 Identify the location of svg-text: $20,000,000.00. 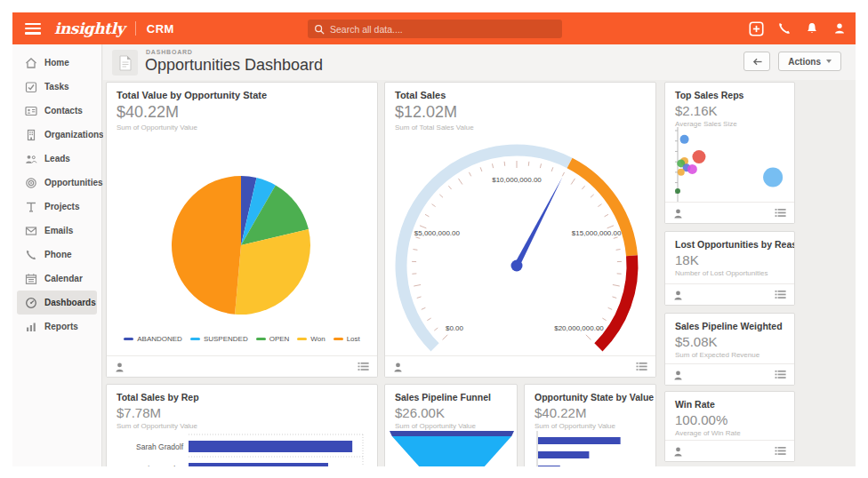
(579, 329).